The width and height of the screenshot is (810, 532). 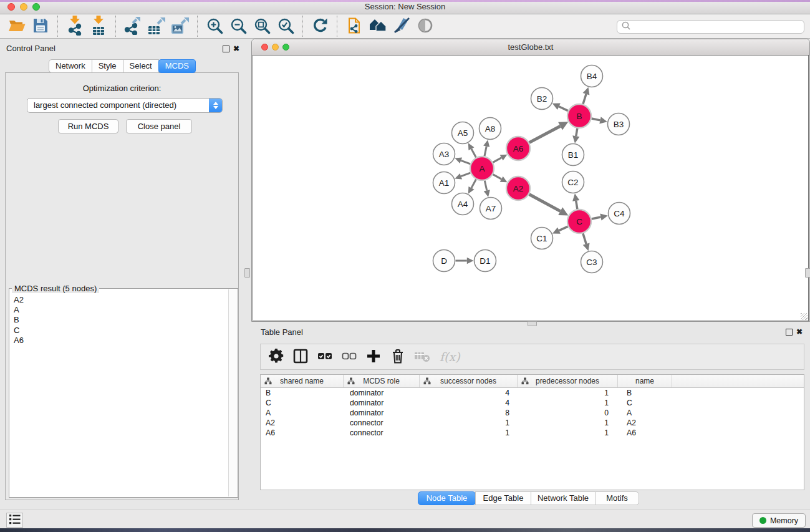 I want to click on graph-node-C1: C1, so click(x=542, y=238).